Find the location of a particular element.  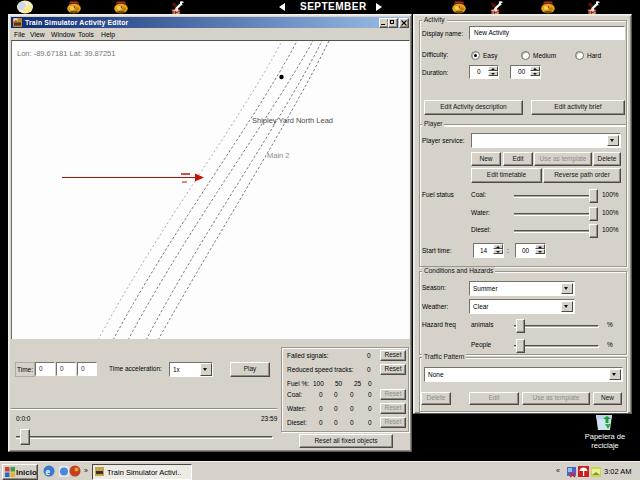

svg-text: e is located at coordinates (48, 472).